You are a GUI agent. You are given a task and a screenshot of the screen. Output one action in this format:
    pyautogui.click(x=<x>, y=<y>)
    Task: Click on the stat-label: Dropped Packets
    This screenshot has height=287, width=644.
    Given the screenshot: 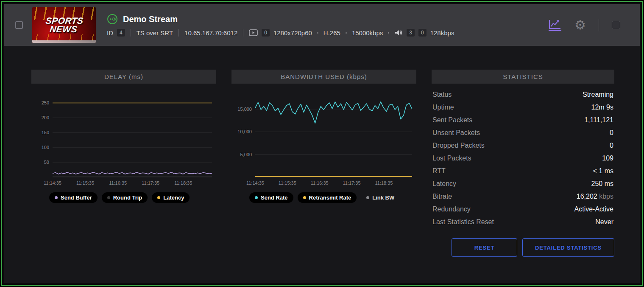 What is the action you would take?
    pyautogui.click(x=459, y=145)
    